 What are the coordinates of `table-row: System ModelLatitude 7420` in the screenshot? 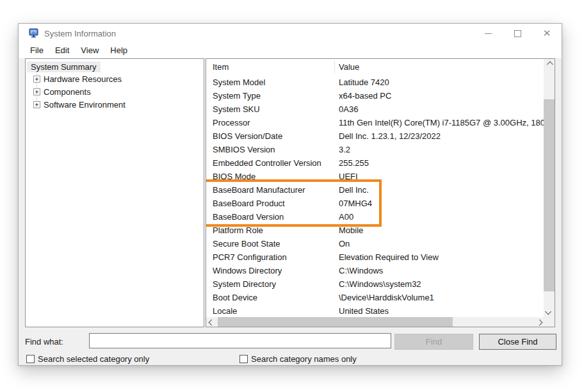 It's located at (375, 82).